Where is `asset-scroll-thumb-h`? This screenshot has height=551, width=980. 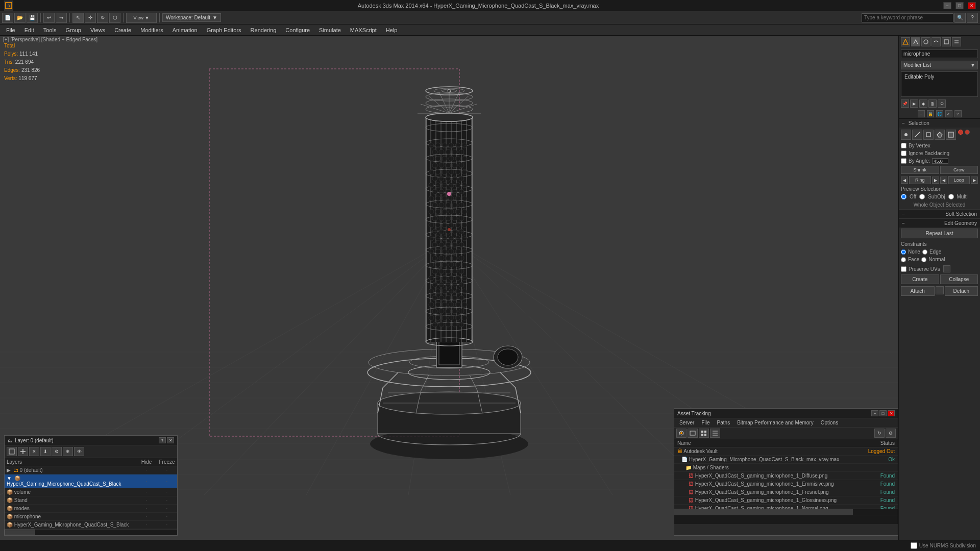
asset-scroll-thumb-h is located at coordinates (764, 512).